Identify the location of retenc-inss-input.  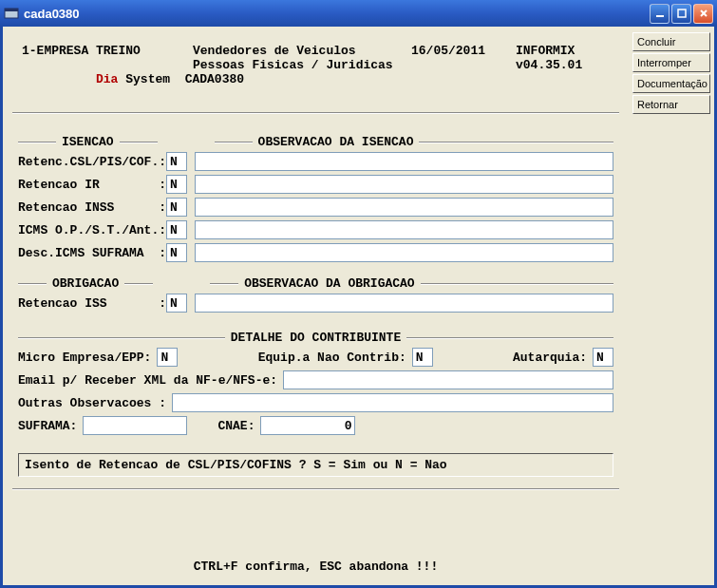
(177, 207).